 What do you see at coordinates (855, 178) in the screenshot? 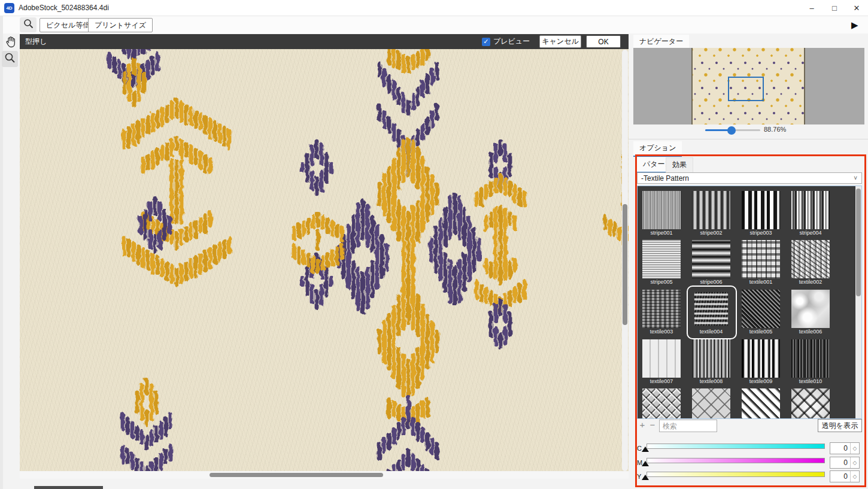
I see `chevron-down-icon: ˅` at bounding box center [855, 178].